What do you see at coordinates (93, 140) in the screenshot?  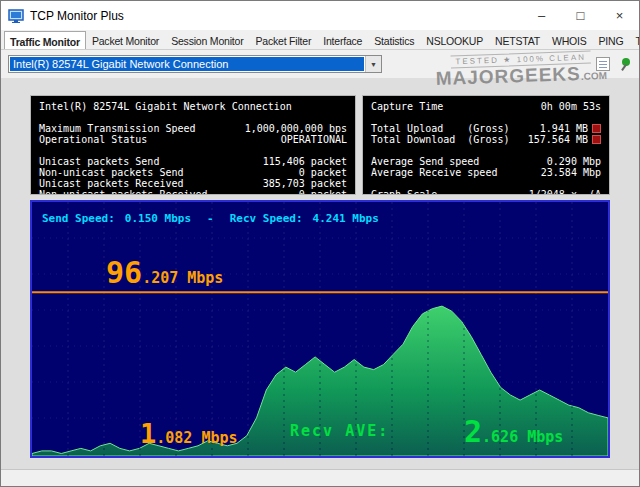 I see `stat-label: Operational Status` at bounding box center [93, 140].